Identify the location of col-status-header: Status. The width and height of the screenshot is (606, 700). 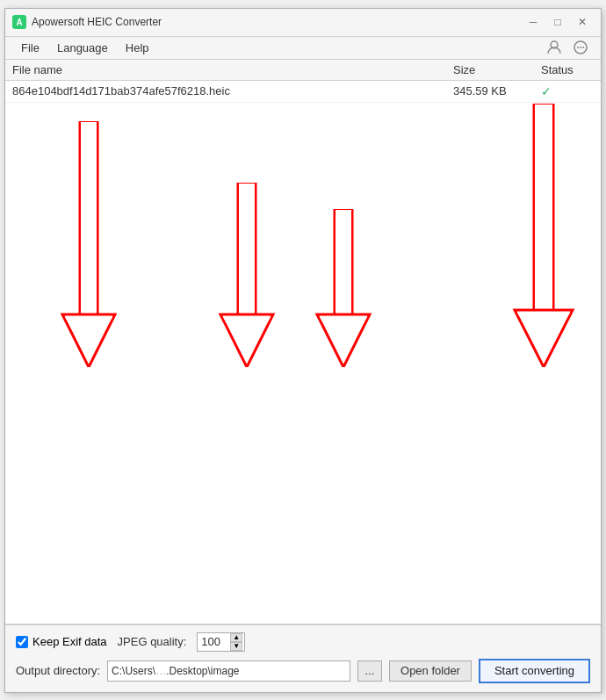
(567, 70).